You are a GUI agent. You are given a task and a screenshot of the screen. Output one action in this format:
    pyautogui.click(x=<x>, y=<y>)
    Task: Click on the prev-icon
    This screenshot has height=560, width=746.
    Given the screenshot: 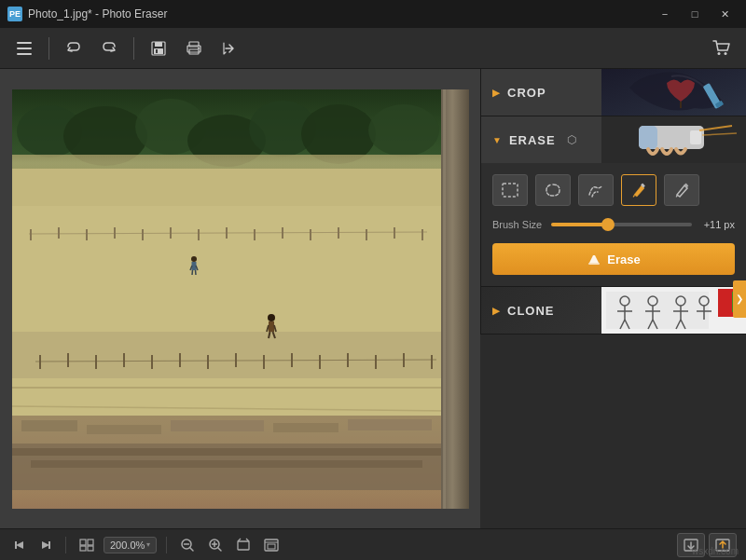 What is the action you would take?
    pyautogui.click(x=20, y=545)
    